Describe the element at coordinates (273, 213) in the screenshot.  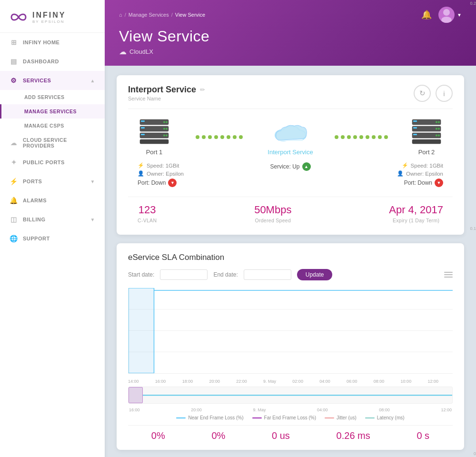
I see `stat-speed: 50Mbps Ordered Speed` at that location.